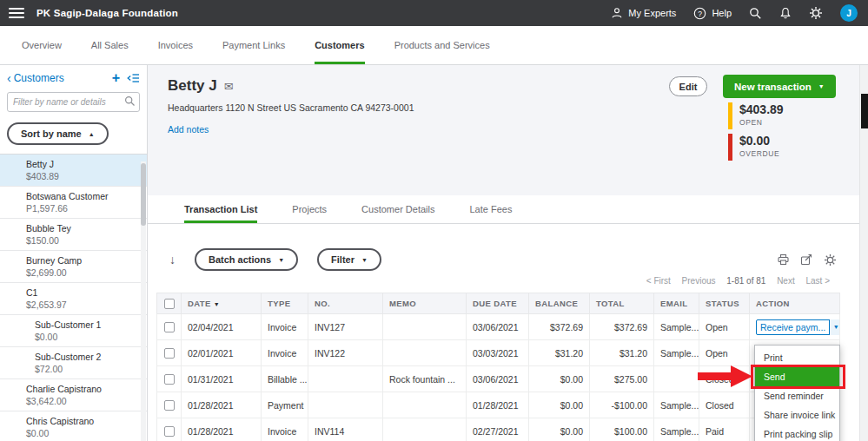 The width and height of the screenshot is (868, 441). Describe the element at coordinates (143, 194) in the screenshot. I see `sidebar-scrollbar-thumb` at that location.